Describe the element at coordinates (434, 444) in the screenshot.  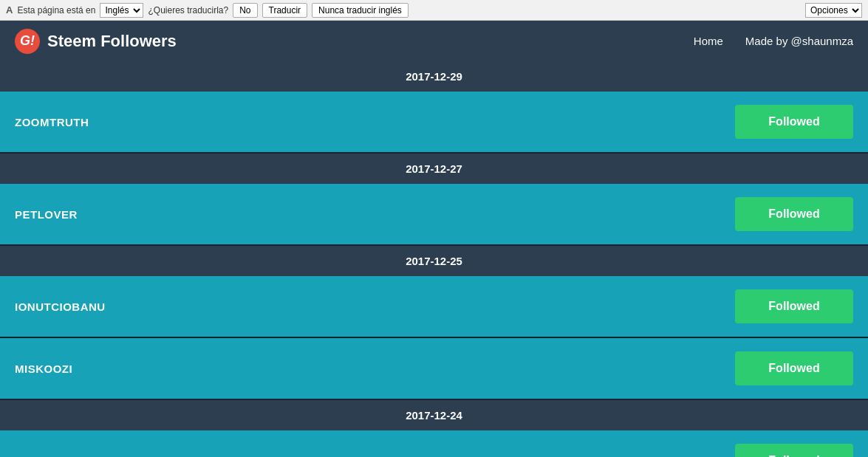
I see `user-row: IMAGEDIETFollowed` at that location.